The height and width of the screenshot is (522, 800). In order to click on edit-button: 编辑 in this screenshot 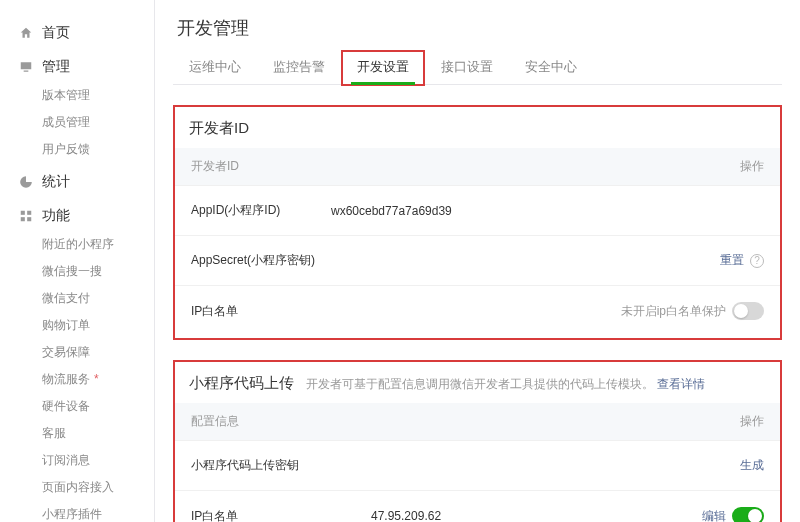, I will do `click(714, 516)`.